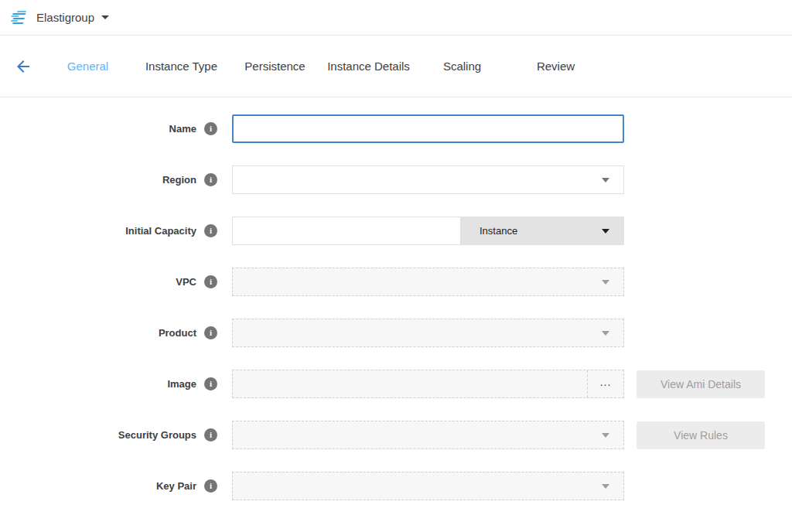  What do you see at coordinates (396, 66) in the screenshot?
I see `wizard-tab-bar: General Instance Type Persistence Instan…` at bounding box center [396, 66].